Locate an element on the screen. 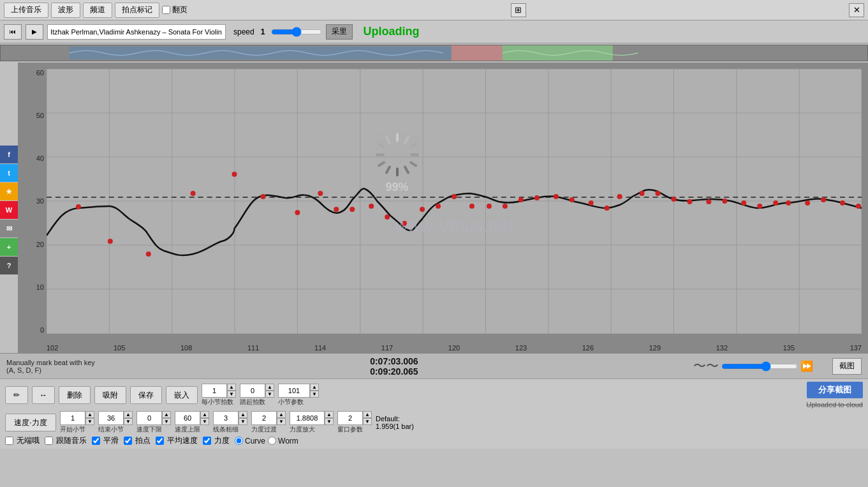 The image size is (868, 487). nav-play-btn: ▶ is located at coordinates (34, 32).